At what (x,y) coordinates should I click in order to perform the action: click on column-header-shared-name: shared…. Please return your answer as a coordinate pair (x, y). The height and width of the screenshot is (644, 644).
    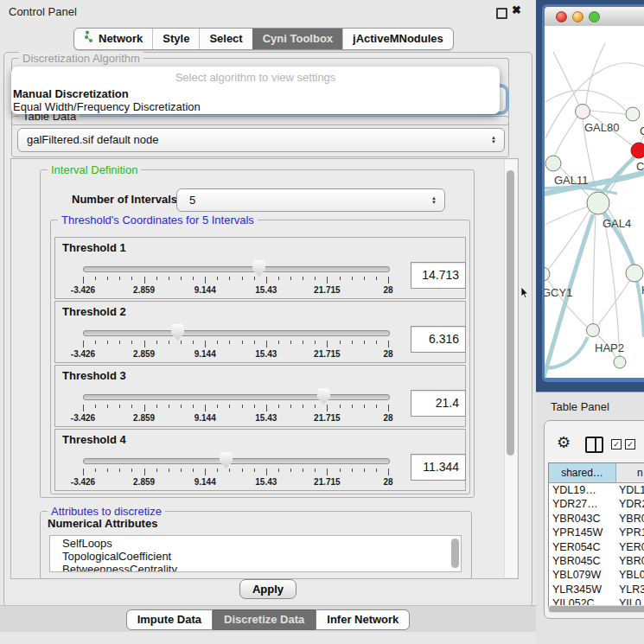
    Looking at the image, I should click on (583, 473).